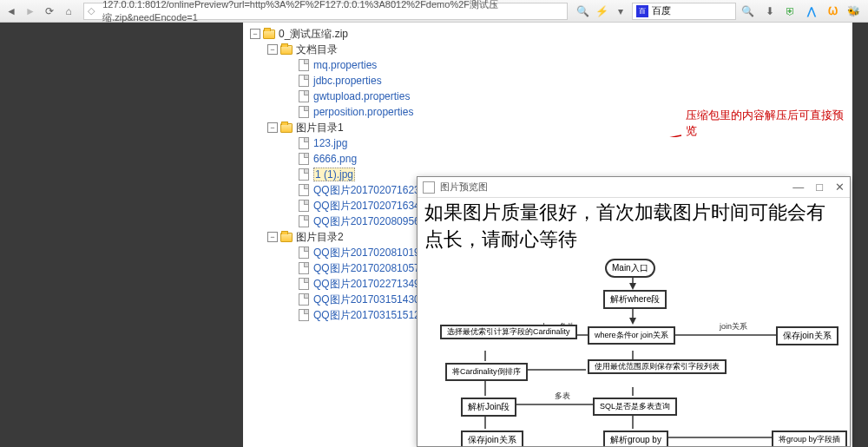  What do you see at coordinates (621, 11) in the screenshot?
I see `dropdown-button: ▾` at bounding box center [621, 11].